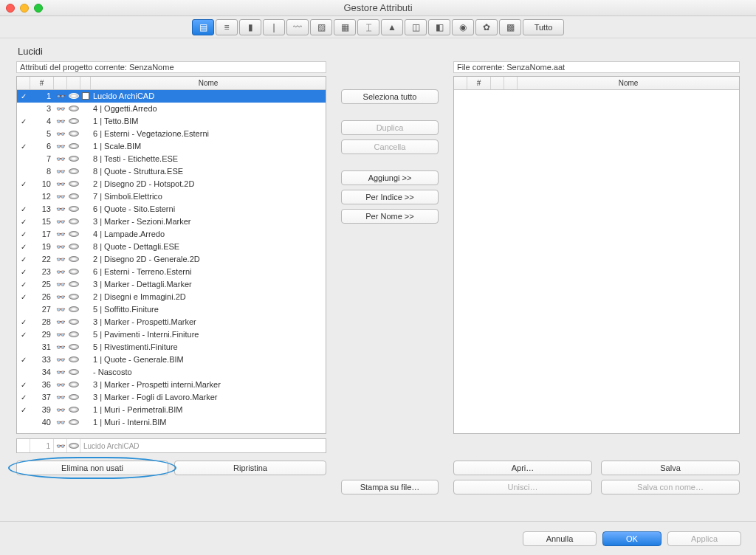 The image size is (756, 555). I want to click on table-row: 40👓1 | Muri - Interni.BIM, so click(171, 422).